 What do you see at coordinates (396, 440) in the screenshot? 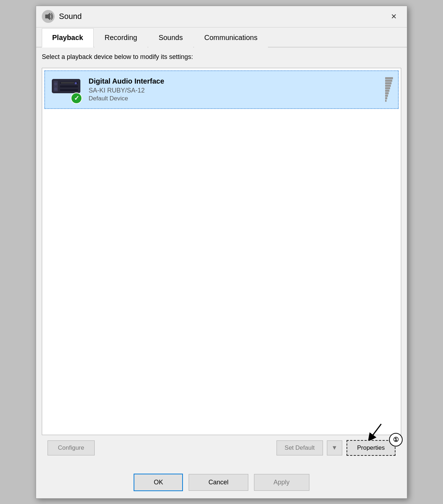
I see `annotation-badge-1: ①` at bounding box center [396, 440].